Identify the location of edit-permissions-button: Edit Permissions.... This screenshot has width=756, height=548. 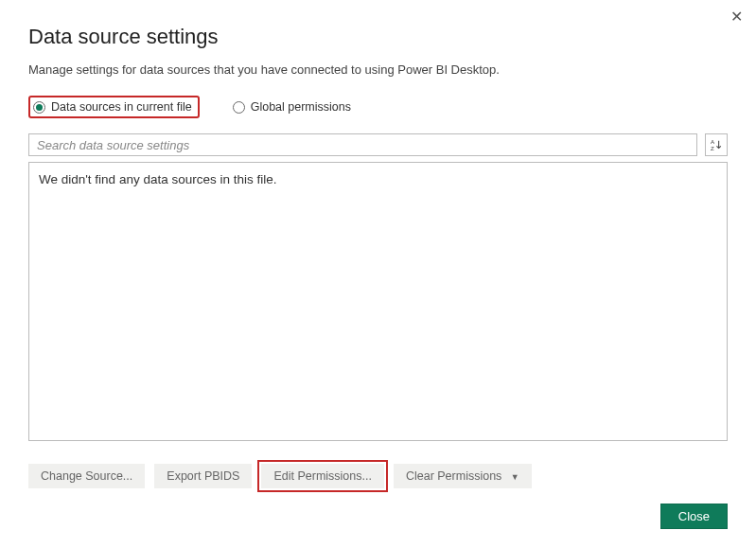
(323, 476).